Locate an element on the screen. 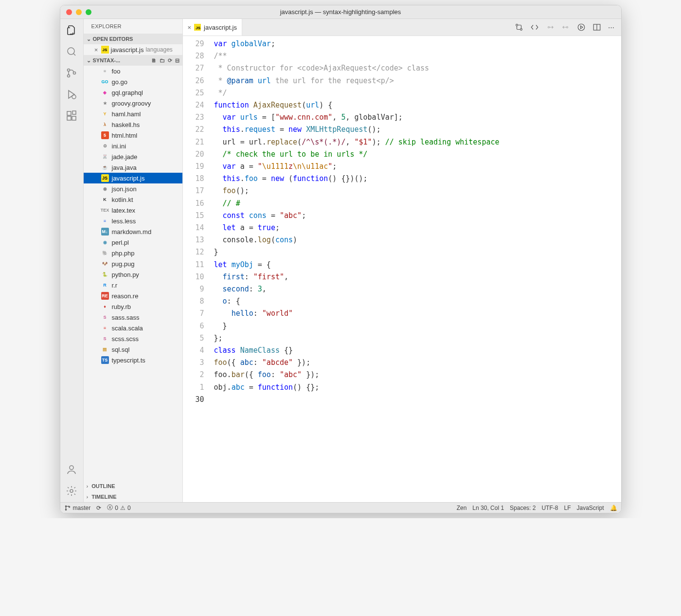  file-item: Kkotlin.kt is located at coordinates (133, 199).